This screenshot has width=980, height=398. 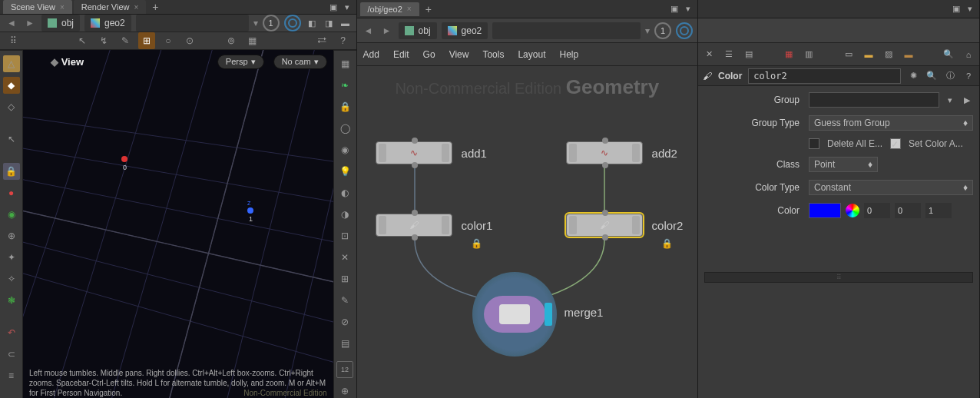 What do you see at coordinates (515, 314) in the screenshot?
I see `node-merge1-display` at bounding box center [515, 314].